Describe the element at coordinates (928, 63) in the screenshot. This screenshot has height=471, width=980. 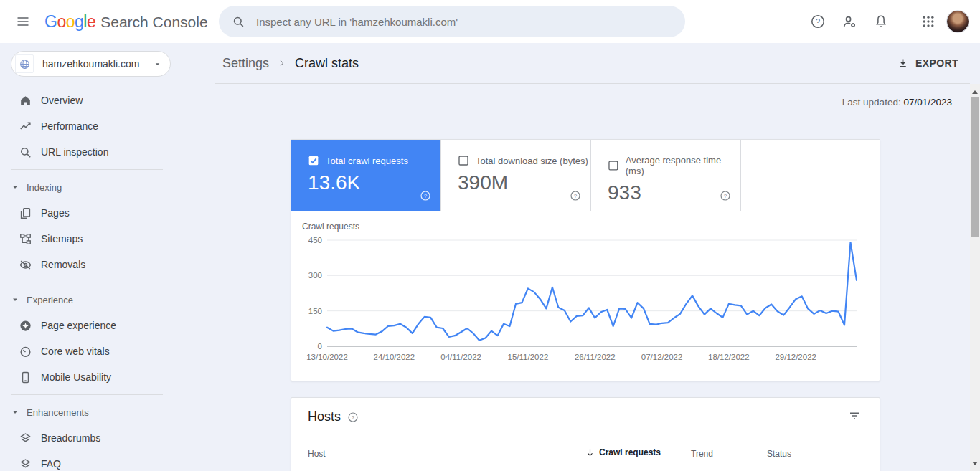
I see `export-button: EXPORT` at that location.